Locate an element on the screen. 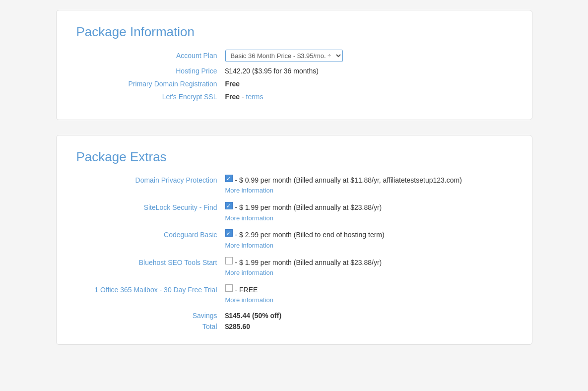 This screenshot has width=588, height=391. sitelock-label: SiteLock Security - Find is located at coordinates (151, 207).